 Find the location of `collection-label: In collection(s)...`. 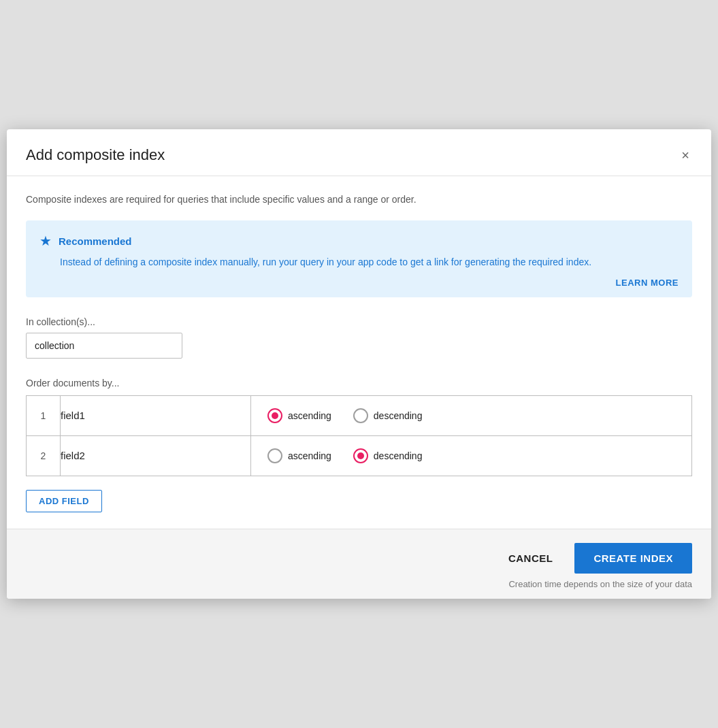

collection-label: In collection(s)... is located at coordinates (359, 322).